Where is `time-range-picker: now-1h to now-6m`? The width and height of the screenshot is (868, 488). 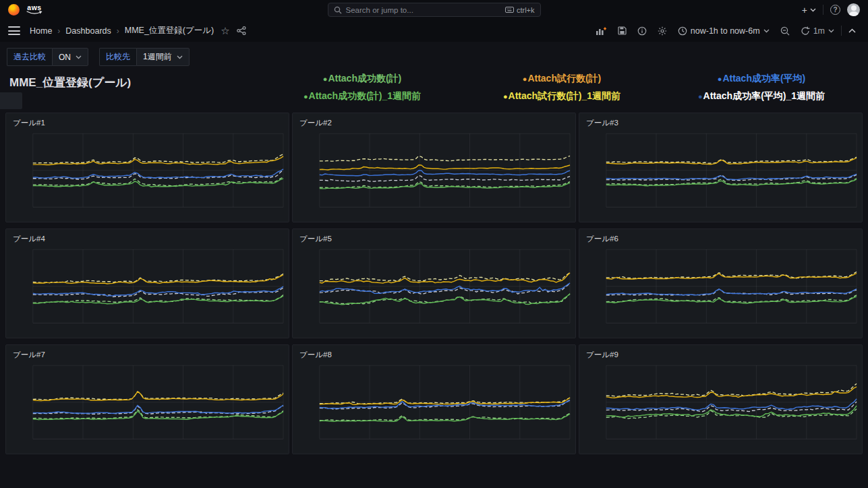
time-range-picker: now-1h to now-6m is located at coordinates (724, 31).